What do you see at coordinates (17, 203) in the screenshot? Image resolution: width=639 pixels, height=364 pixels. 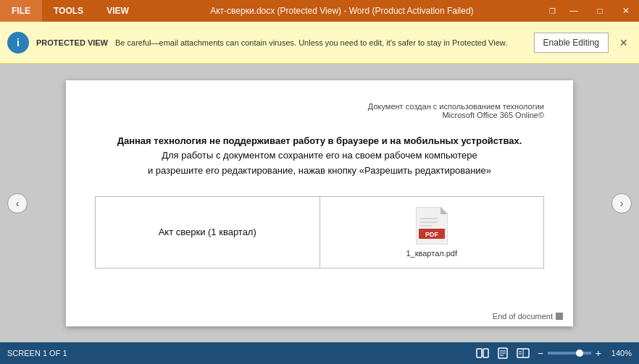 I see `nav-left-arrow: ‹` at bounding box center [17, 203].